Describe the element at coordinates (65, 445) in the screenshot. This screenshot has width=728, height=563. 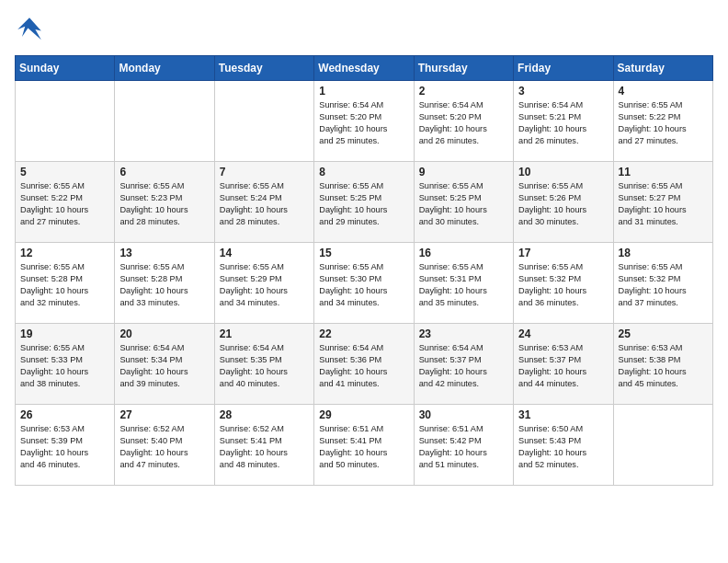
I see `calendar-cell: 26Sunrise: 6:53 AM Sunset: 5:39 PM Dayli…` at that location.